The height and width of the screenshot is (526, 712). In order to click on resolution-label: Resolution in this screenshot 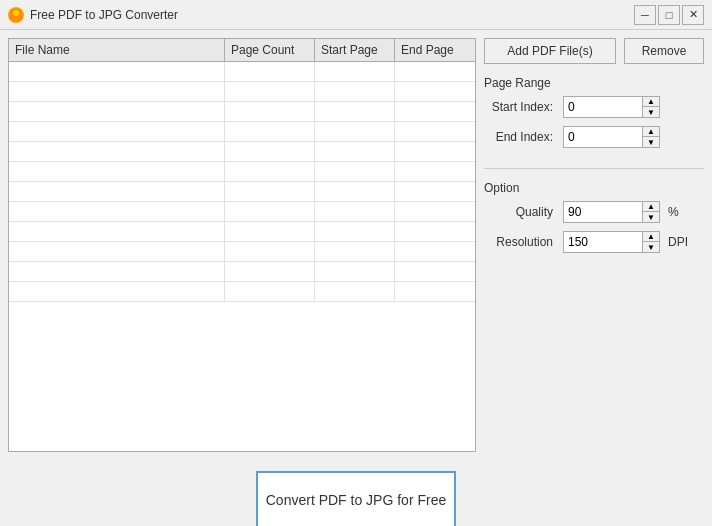, I will do `click(522, 242)`.